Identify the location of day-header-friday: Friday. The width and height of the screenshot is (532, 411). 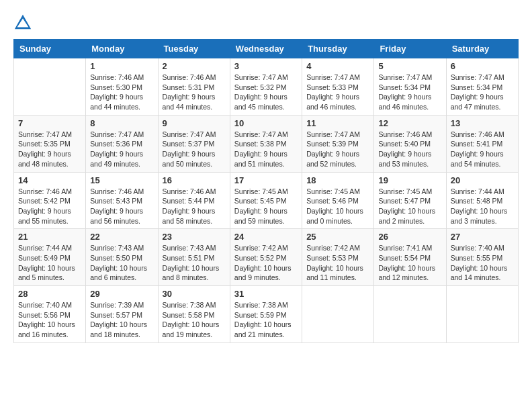
(410, 49).